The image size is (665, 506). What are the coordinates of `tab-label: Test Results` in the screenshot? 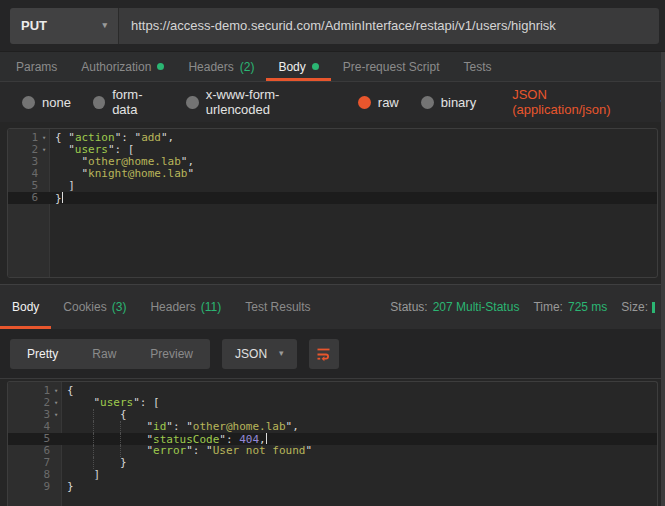 It's located at (278, 307).